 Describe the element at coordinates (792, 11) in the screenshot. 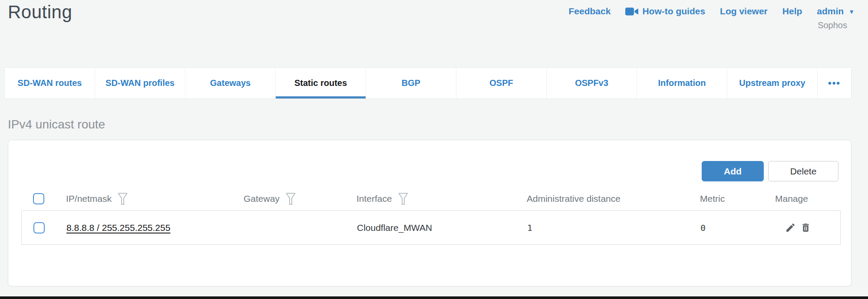

I see `help-link: Help` at that location.